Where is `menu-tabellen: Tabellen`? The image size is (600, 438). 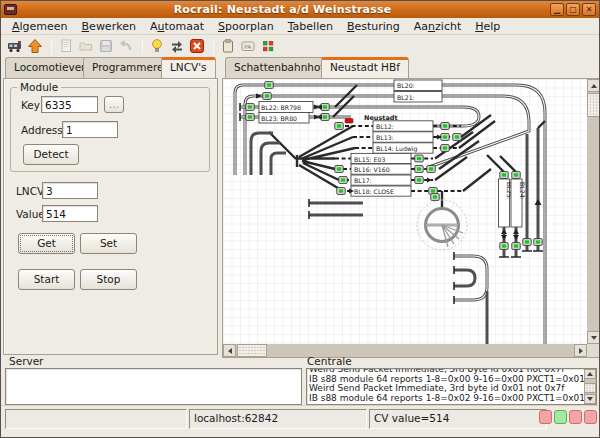
menu-tabellen: Tabellen is located at coordinates (310, 26).